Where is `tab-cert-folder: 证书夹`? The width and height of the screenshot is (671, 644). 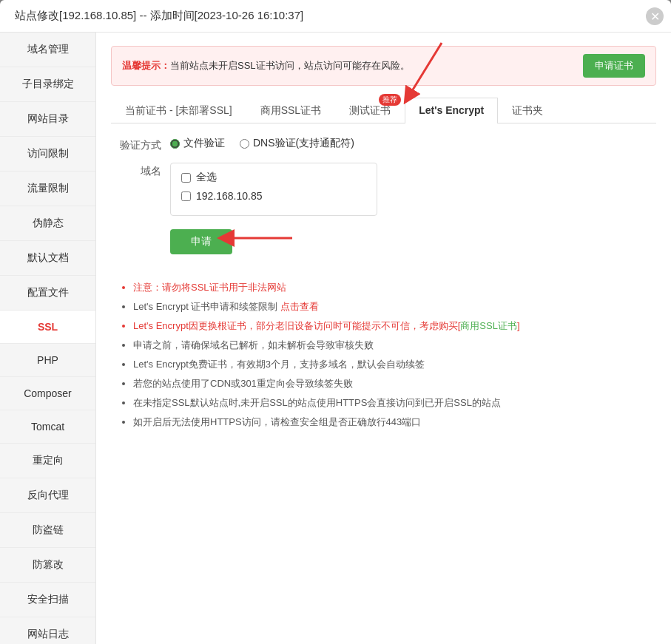
tab-cert-folder: 证书夹 is located at coordinates (527, 111).